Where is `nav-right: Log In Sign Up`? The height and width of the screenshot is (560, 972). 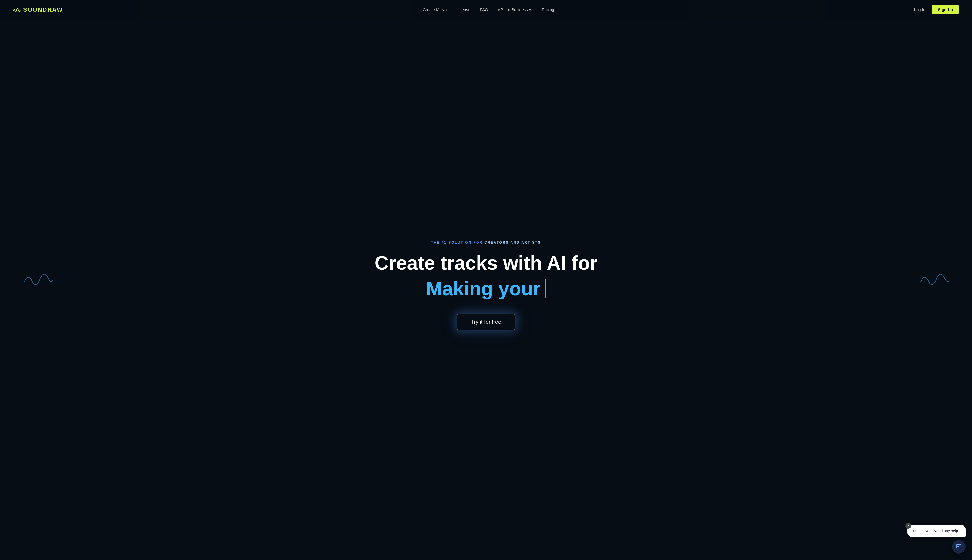
nav-right: Log In Sign Up is located at coordinates (937, 10).